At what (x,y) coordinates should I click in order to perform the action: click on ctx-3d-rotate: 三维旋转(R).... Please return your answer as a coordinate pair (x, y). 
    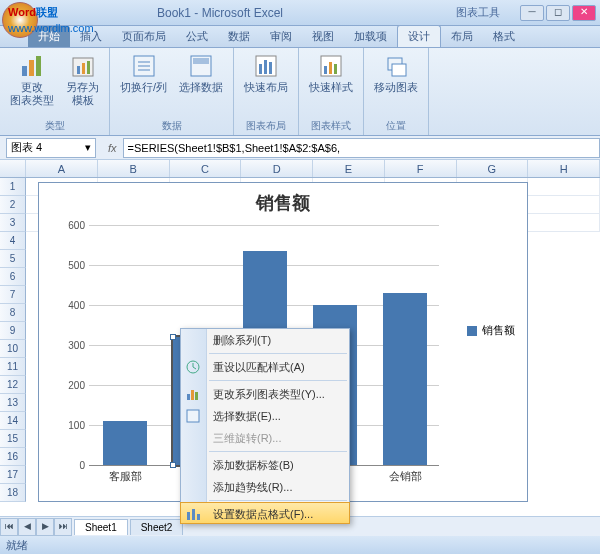
    Looking at the image, I should click on (265, 438).